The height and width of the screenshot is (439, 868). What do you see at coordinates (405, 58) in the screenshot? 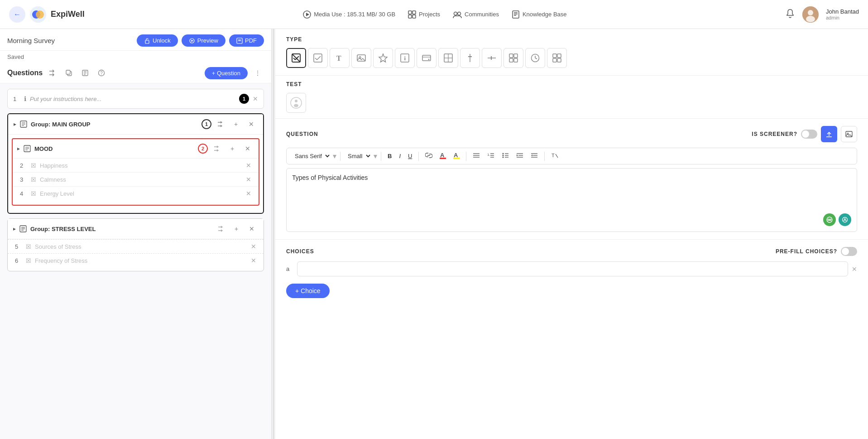
I see `type-info-icon: i` at bounding box center [405, 58].